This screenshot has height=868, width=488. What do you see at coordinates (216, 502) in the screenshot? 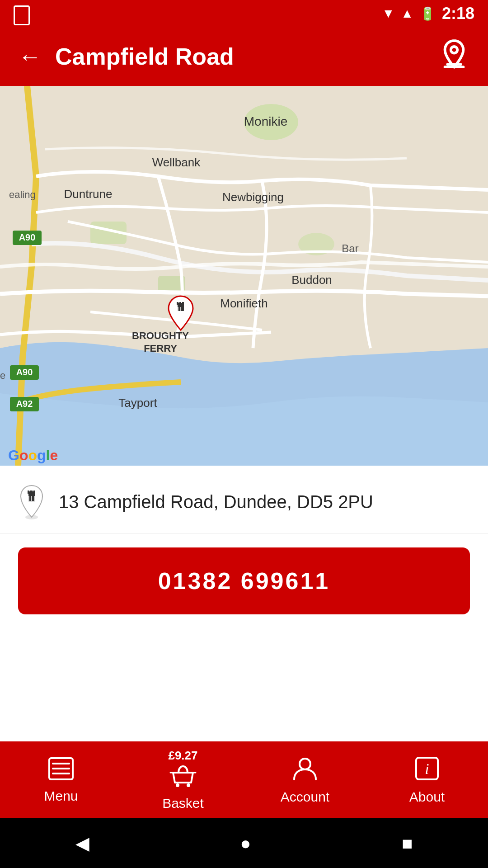
I see `location-address: 13 Campfield Road, Dundee, DD5 2PU` at bounding box center [216, 502].